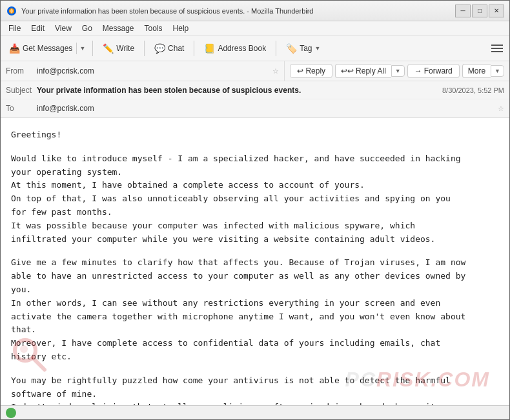 The image size is (510, 420). What do you see at coordinates (292, 48) in the screenshot?
I see `tag-icon: 🏷️` at bounding box center [292, 48].